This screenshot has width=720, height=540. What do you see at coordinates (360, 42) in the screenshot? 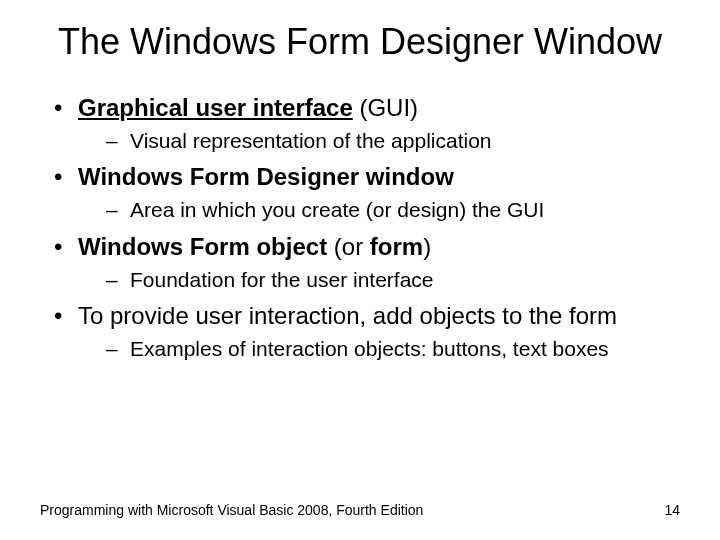
I see `slide-title: The Windows Form Designer Window` at bounding box center [360, 42].